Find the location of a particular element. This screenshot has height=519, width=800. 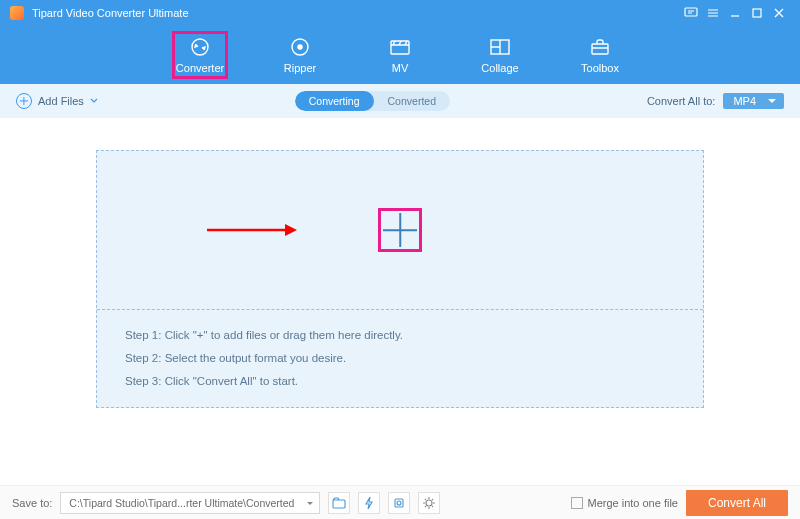

toolbox-icon is located at coordinates (600, 47).